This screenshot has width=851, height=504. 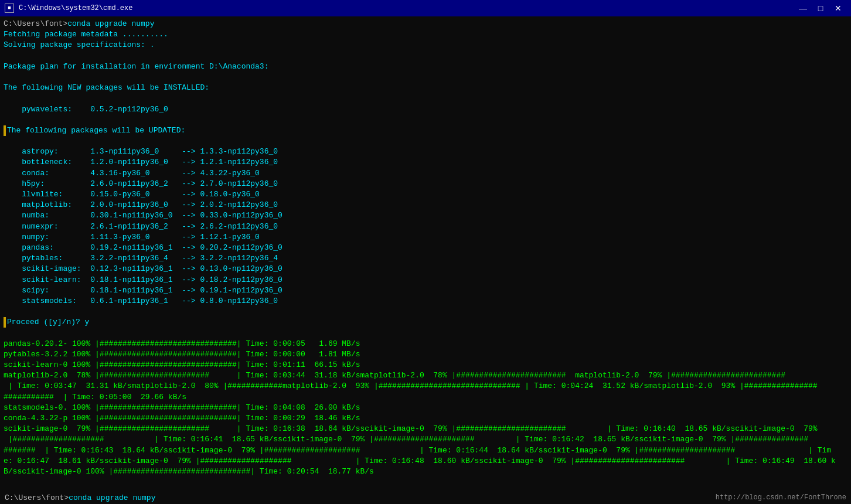 I want to click on maximize-button: □, so click(x=821, y=8).